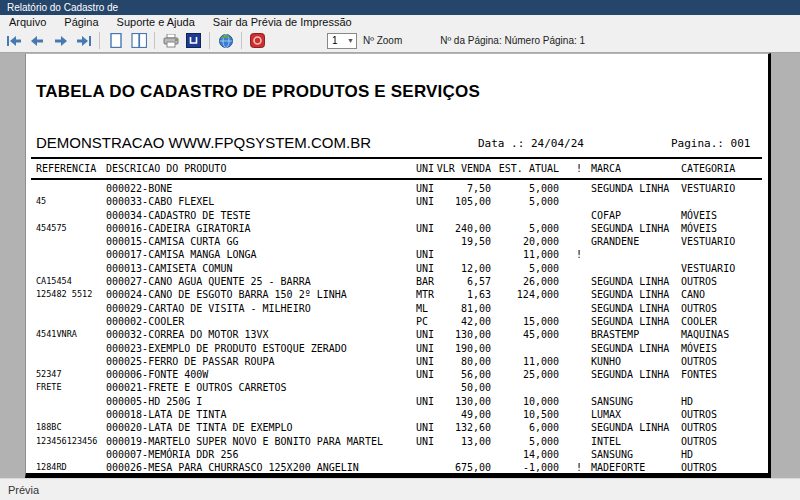 This screenshot has width=800, height=500. I want to click on print-button, so click(170, 40).